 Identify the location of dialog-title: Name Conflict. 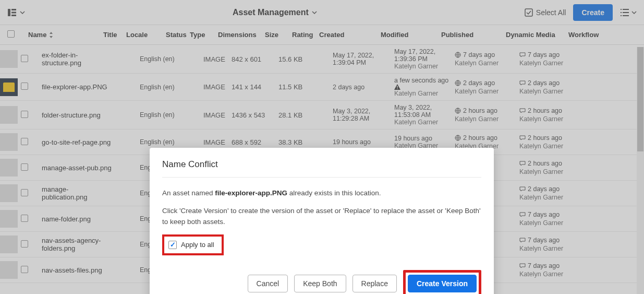
(322, 164).